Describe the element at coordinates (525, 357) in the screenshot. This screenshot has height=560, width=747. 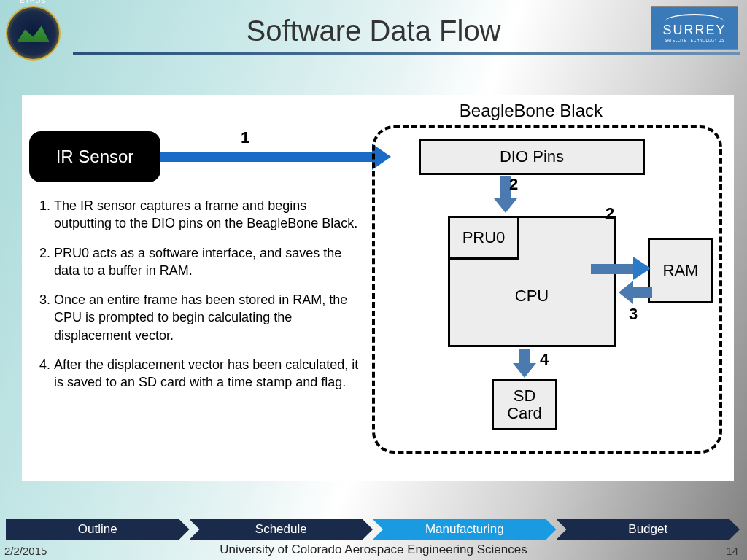
I see `arrow-4-down` at that location.